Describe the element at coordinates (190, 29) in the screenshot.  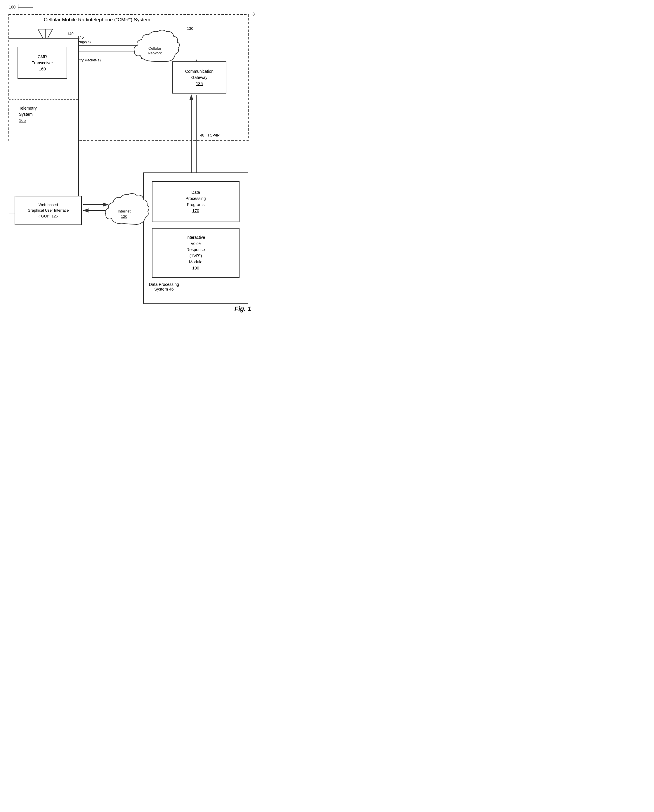
I see `label-130: 130` at that location.